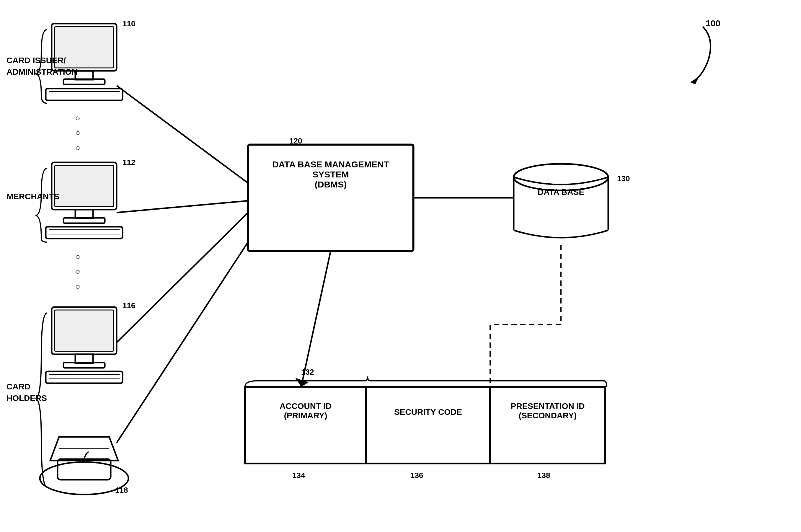 Image resolution: width=801 pixels, height=532 pixels. Describe the element at coordinates (296, 141) in the screenshot. I see `ref-120: 120` at that location.